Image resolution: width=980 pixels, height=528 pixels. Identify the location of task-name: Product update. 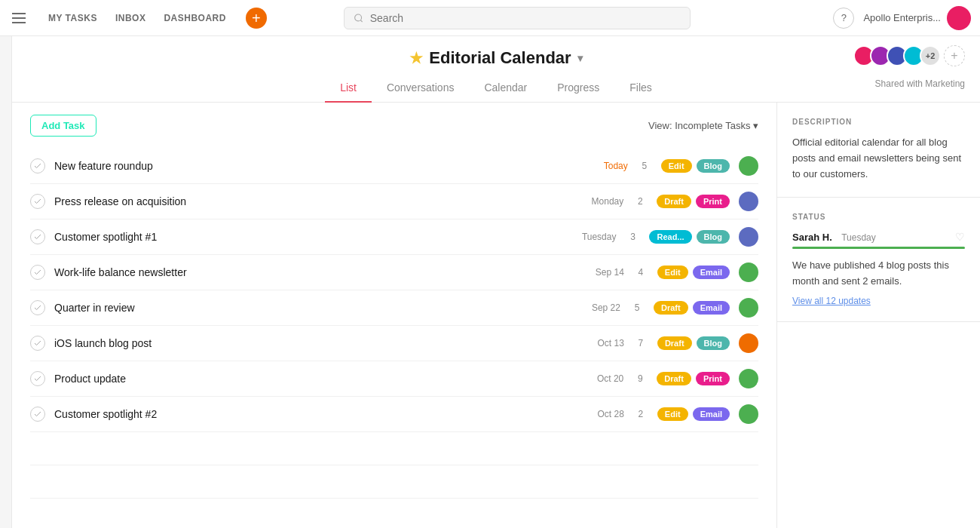
(312, 379).